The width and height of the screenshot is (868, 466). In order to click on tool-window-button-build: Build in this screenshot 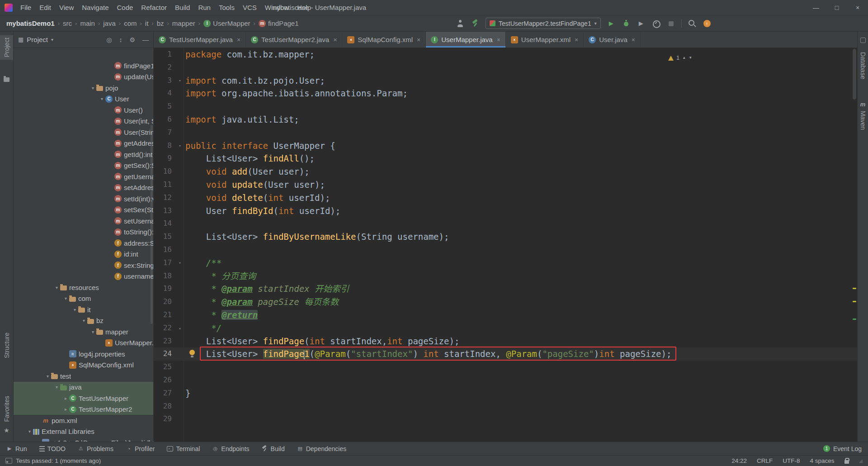, I will do `click(273, 449)`.